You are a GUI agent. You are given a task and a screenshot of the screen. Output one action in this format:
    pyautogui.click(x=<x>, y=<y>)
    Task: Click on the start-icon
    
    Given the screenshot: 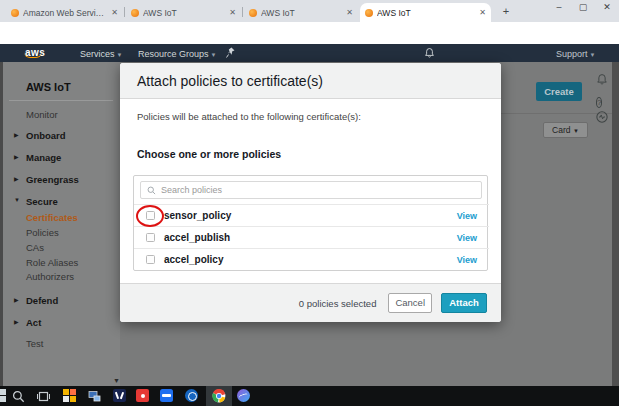 What is the action you would take?
    pyautogui.click(x=4, y=396)
    